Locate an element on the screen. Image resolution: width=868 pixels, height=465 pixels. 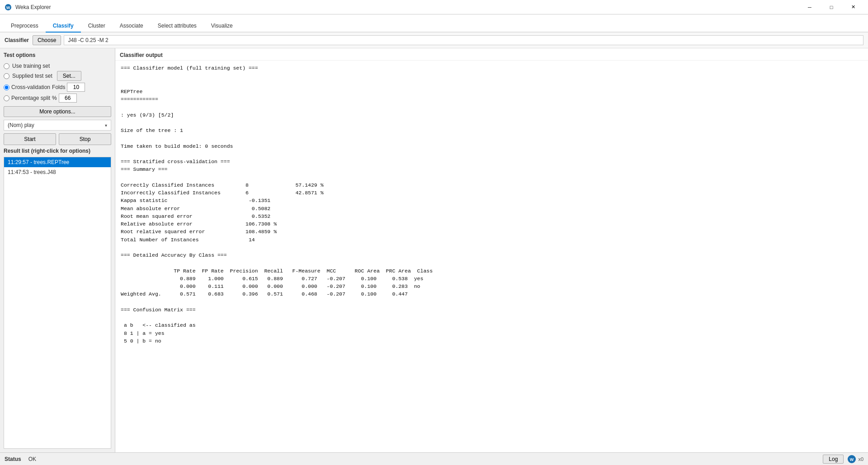
supplied-test-set-label: Supplied test set is located at coordinates (33, 76).